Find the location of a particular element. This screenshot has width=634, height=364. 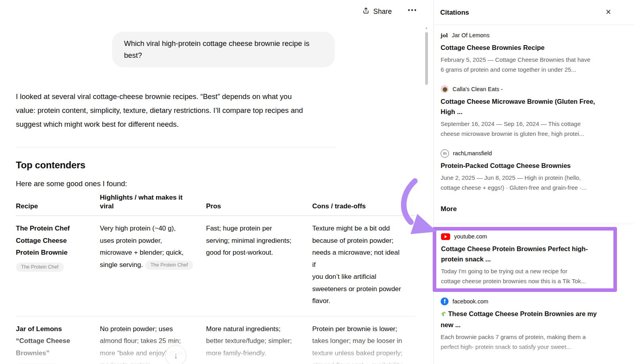

citation-title: Protein-Packed Cottage Cheese Brownies is located at coordinates (529, 166).